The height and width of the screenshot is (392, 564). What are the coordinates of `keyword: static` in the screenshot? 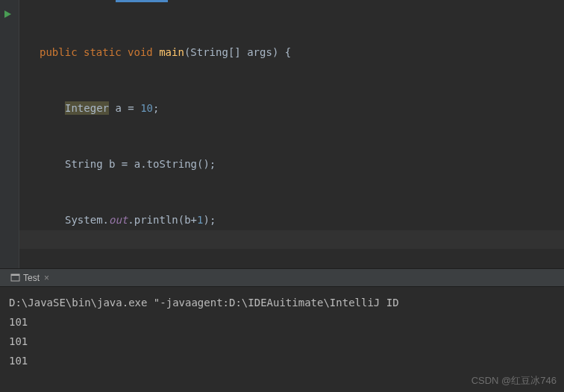 It's located at (103, 52).